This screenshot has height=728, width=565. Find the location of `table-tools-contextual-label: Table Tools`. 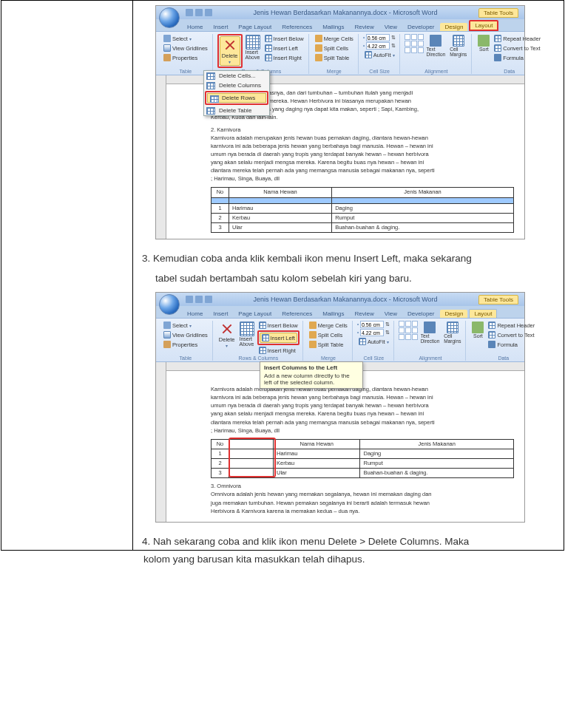

table-tools-contextual-label: Table Tools is located at coordinates (498, 300).